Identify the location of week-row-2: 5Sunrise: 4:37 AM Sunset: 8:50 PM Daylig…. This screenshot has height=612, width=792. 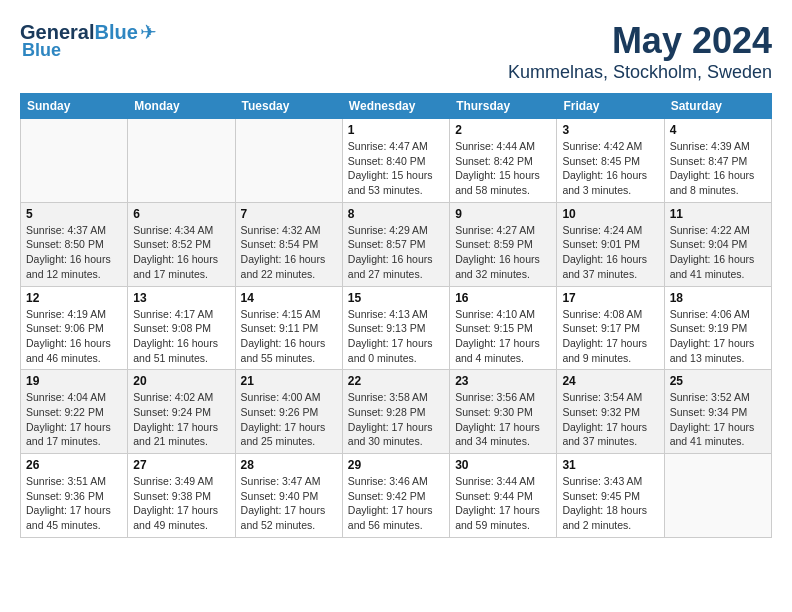
(396, 244).